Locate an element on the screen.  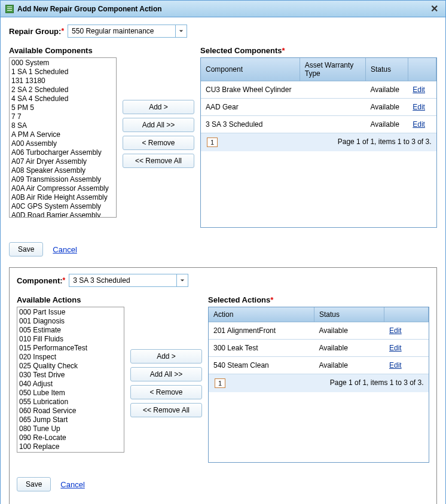
list-item: 040 Adjust is located at coordinates (71, 384).